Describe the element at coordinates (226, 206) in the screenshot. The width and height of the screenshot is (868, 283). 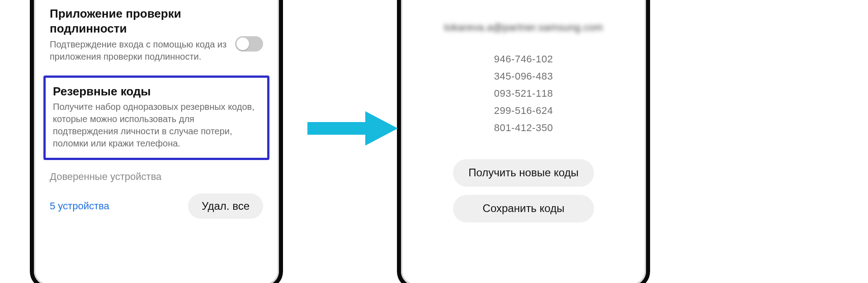
I see `delete-all-button: Удал. все` at that location.